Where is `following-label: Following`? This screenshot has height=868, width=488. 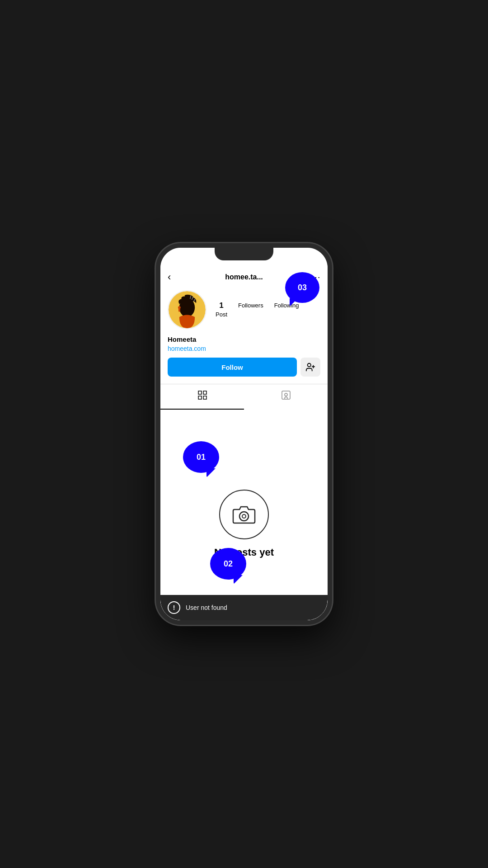 following-label: Following is located at coordinates (286, 306).